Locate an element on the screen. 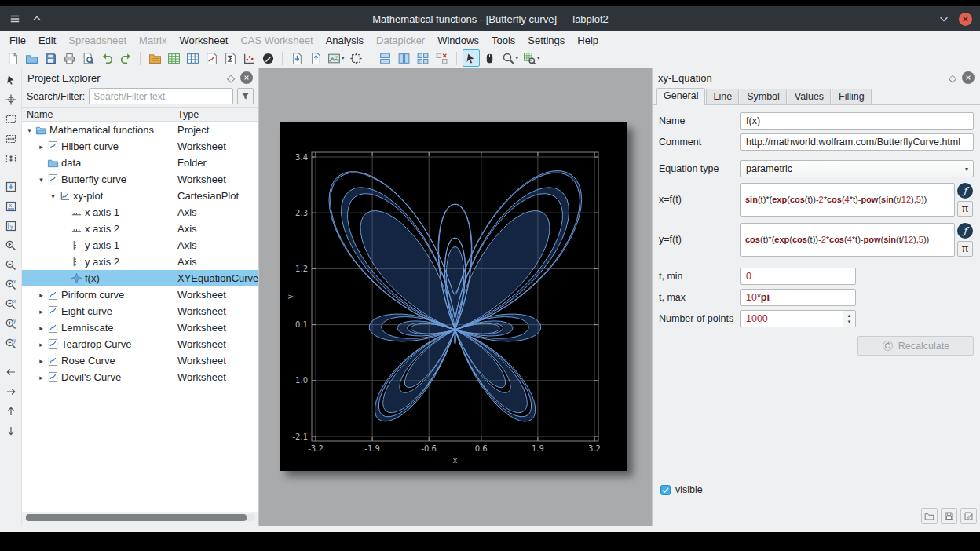 This screenshot has width=980, height=551. auto-scale-y-button: y is located at coordinates (11, 226).